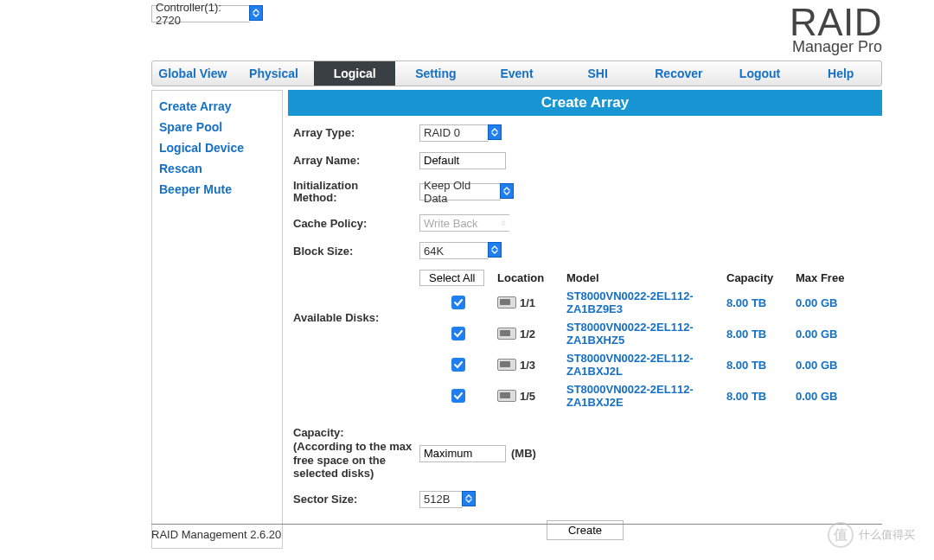  I want to click on disk-model: ST8000VN0022-2EL112-ZA1BZ9E3, so click(647, 302).